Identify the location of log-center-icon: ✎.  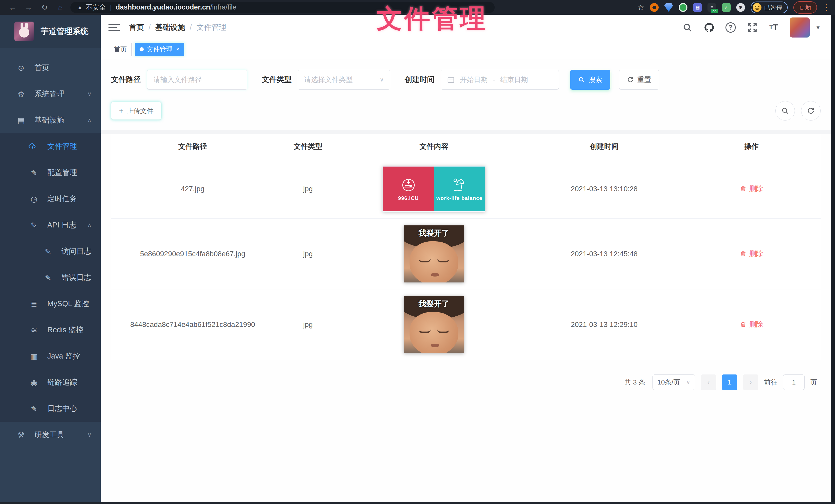
(34, 409).